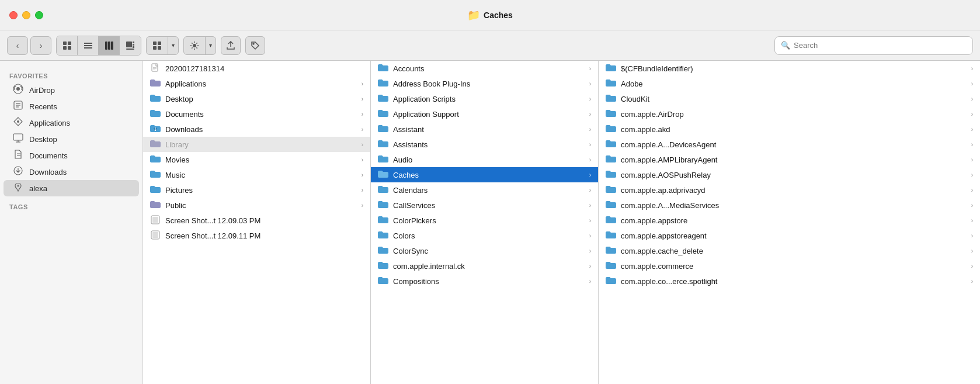  Describe the element at coordinates (200, 46) in the screenshot. I see `action-button: ▾` at that location.